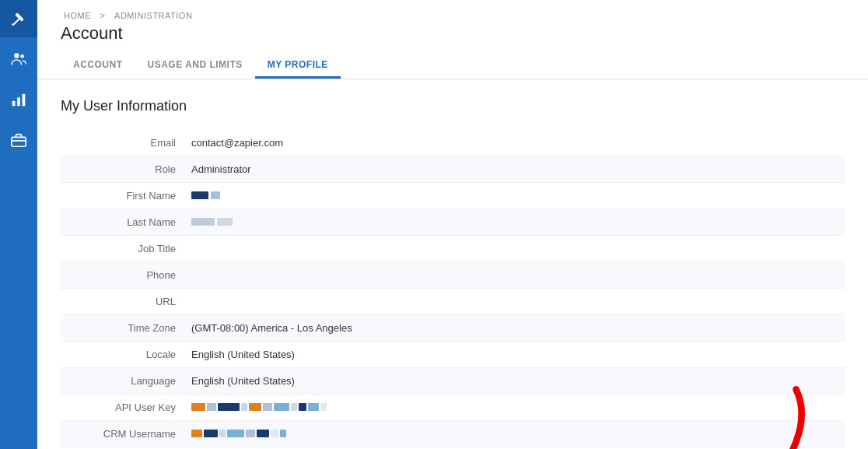 This screenshot has width=868, height=449. What do you see at coordinates (515, 143) in the screenshot?
I see `field-value-email: contact@zapier.com` at bounding box center [515, 143].